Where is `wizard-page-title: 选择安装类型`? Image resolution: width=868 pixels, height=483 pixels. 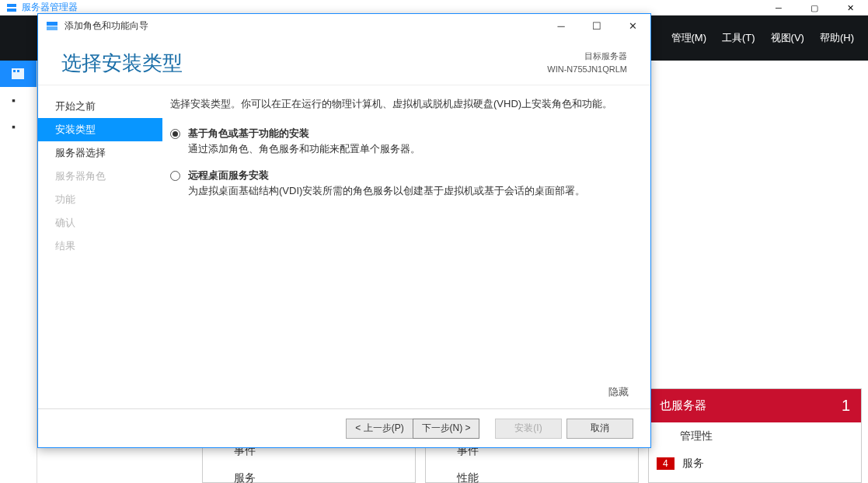 wizard-page-title: 选择安装类型 is located at coordinates (122, 64).